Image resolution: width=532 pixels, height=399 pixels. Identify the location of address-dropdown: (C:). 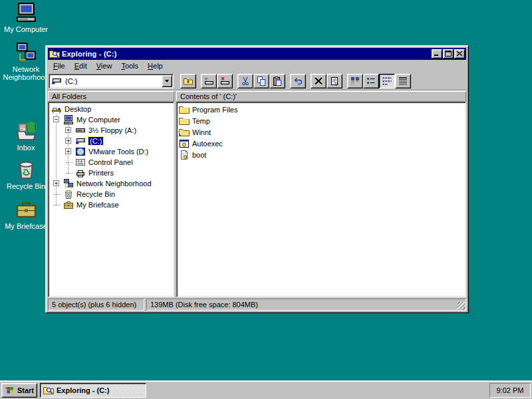
(111, 81).